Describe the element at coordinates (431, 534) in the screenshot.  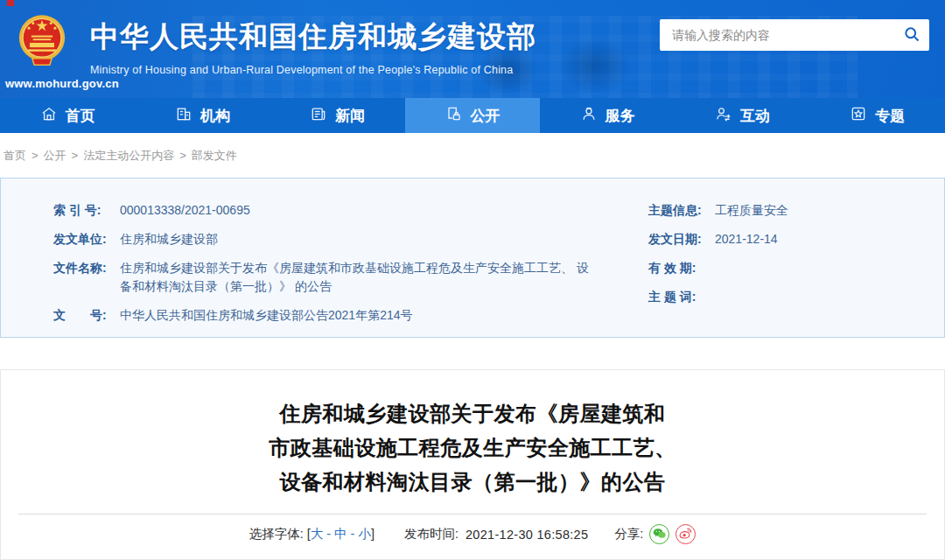
I see `publish-time-label: 发布时间:` at that location.